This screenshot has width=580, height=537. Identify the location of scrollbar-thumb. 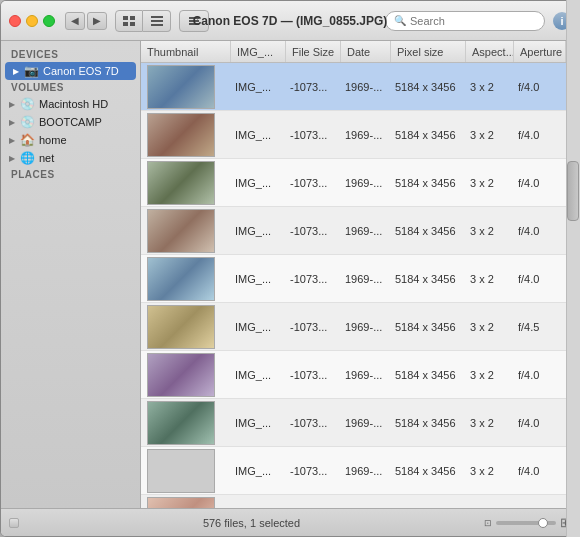
(573, 191).